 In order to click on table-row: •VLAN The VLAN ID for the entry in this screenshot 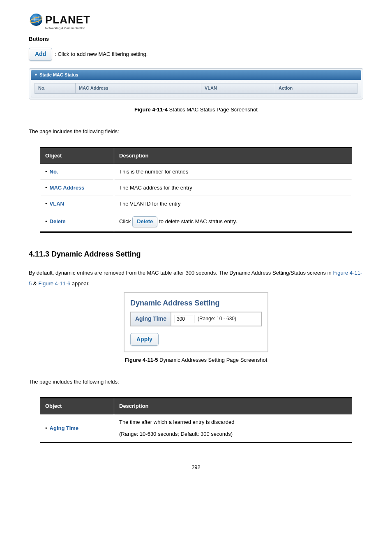, I will do `click(196, 204)`.